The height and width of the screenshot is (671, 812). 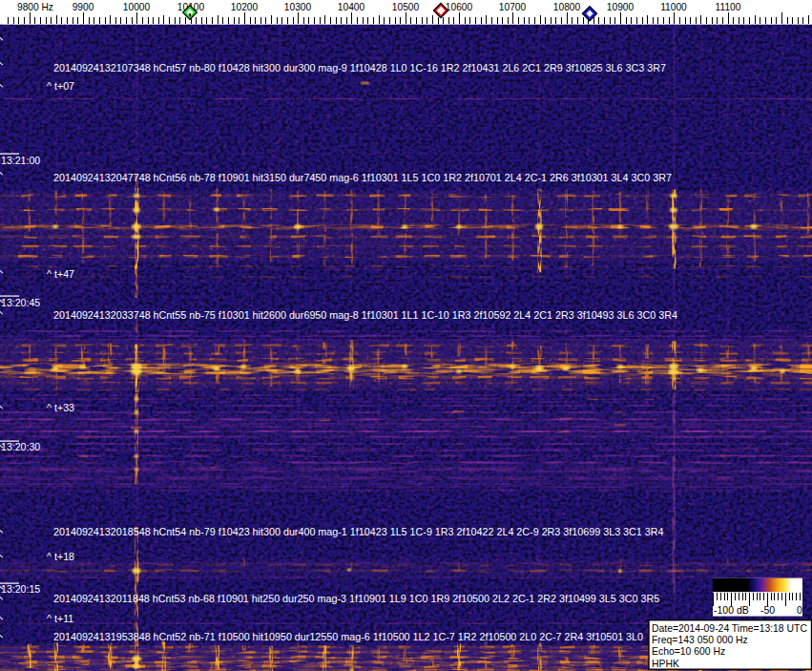 What do you see at coordinates (674, 8) in the screenshot?
I see `svg-text: 11000` at bounding box center [674, 8].